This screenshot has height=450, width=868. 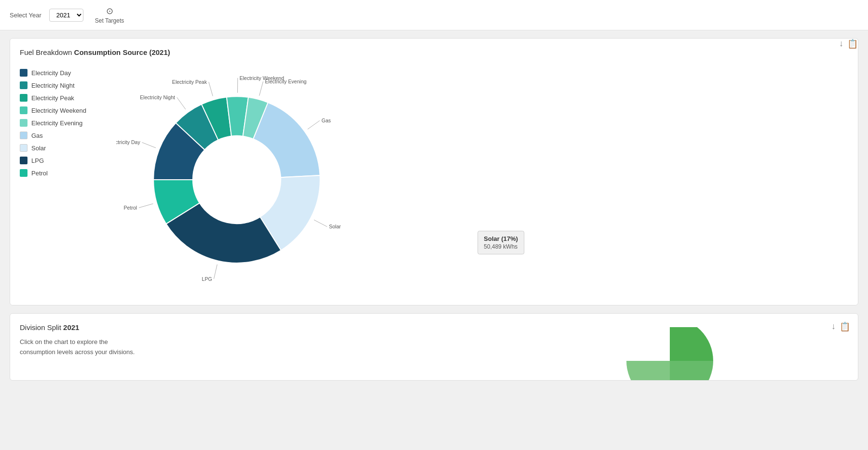 What do you see at coordinates (845, 327) in the screenshot?
I see `clipboard-icon-division: 📋` at bounding box center [845, 327].